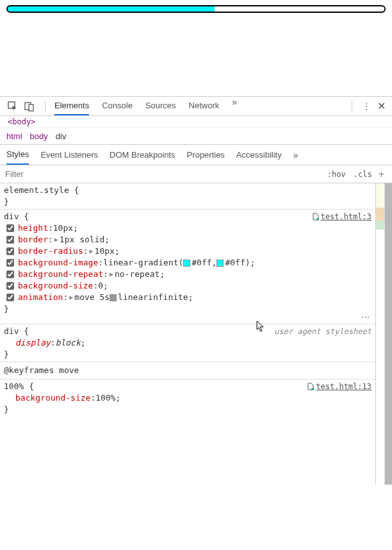  I want to click on tab-console: Console, so click(117, 106).